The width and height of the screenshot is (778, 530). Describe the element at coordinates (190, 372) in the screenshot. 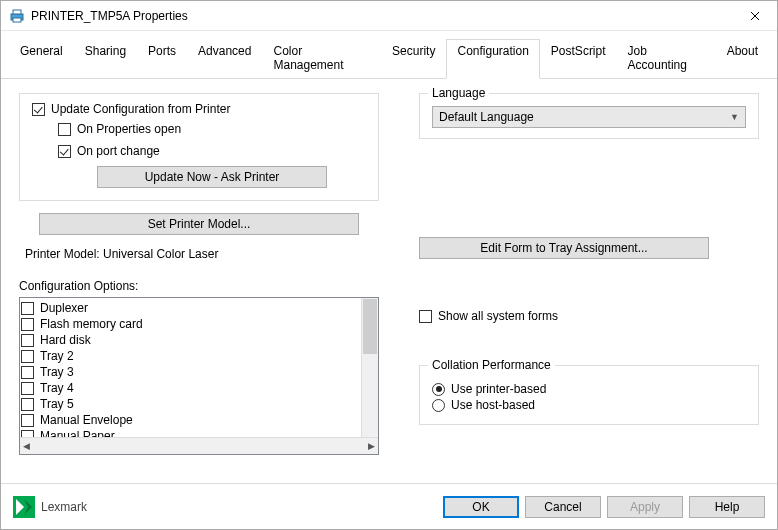

I see `option-tray-3: Tray 3` at that location.